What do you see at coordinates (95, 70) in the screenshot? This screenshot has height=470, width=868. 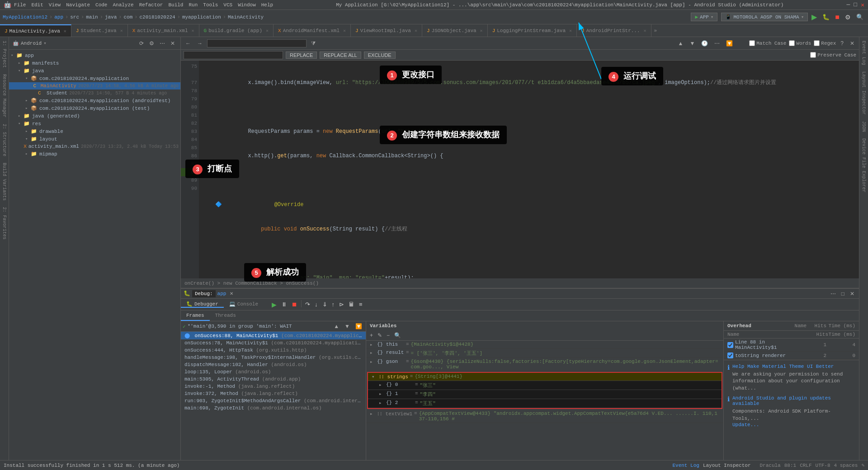 I see `tree-item-java: ▾ 📁 java` at bounding box center [95, 70].